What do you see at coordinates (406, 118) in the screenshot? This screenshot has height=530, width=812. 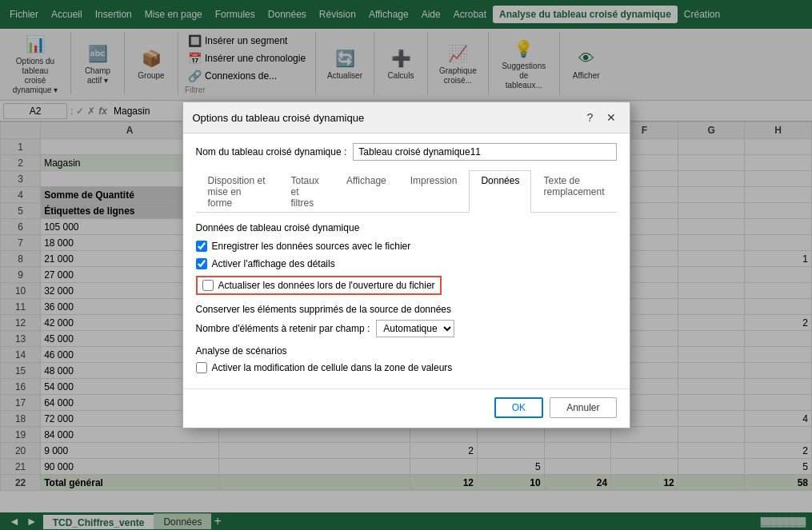 I see `modal-titlebar: Options du tableau croisé dynamique ? ✕` at bounding box center [406, 118].